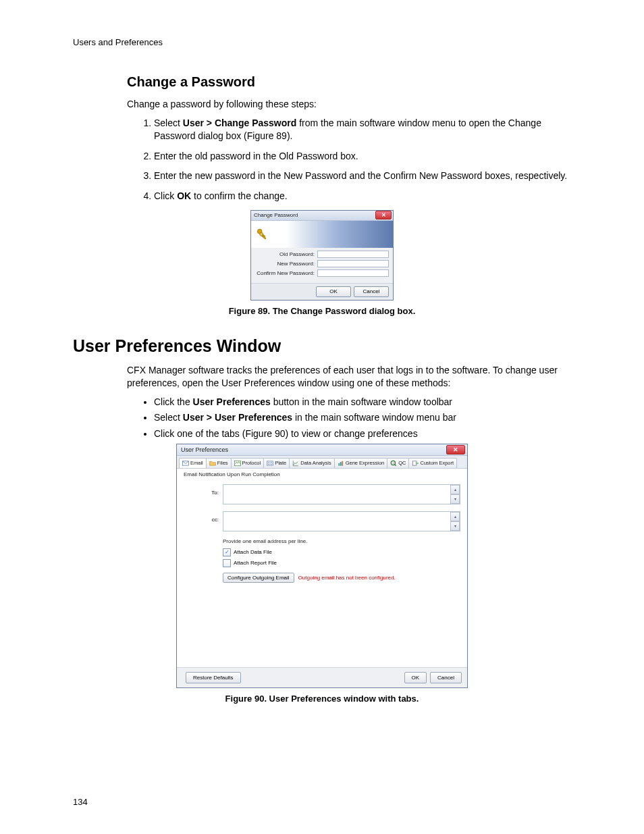 Image resolution: width=644 pixels, height=834 pixels. I want to click on page-number: 134, so click(80, 802).